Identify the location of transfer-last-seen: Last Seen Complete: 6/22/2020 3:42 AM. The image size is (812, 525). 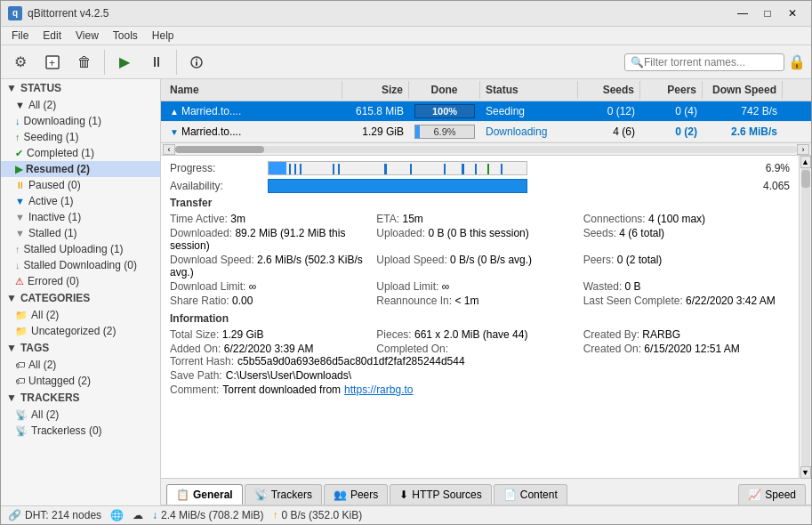
(687, 301).